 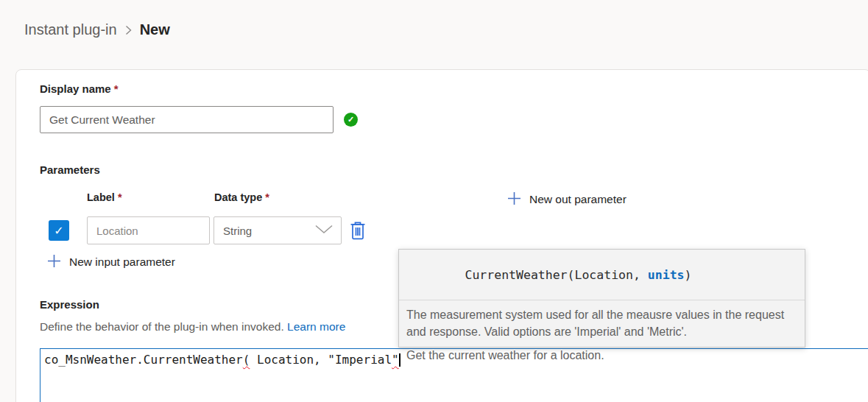 I want to click on learn-more-link: Learn more, so click(x=317, y=327).